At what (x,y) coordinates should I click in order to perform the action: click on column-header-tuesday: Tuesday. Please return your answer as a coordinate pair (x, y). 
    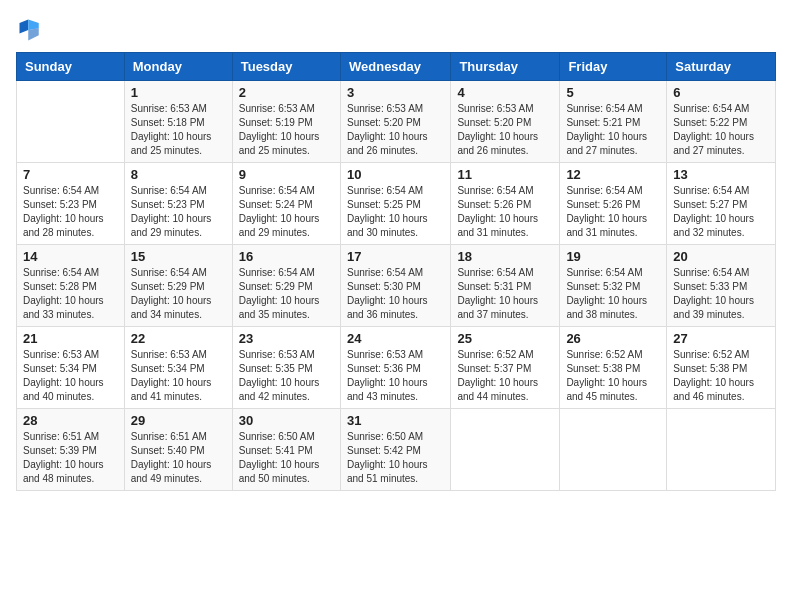
    Looking at the image, I should click on (286, 67).